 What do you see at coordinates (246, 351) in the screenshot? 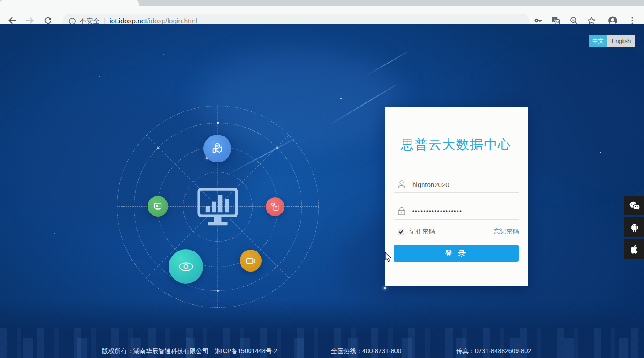
I see `icp-number: 湘ICP备15001448号-2` at bounding box center [246, 351].